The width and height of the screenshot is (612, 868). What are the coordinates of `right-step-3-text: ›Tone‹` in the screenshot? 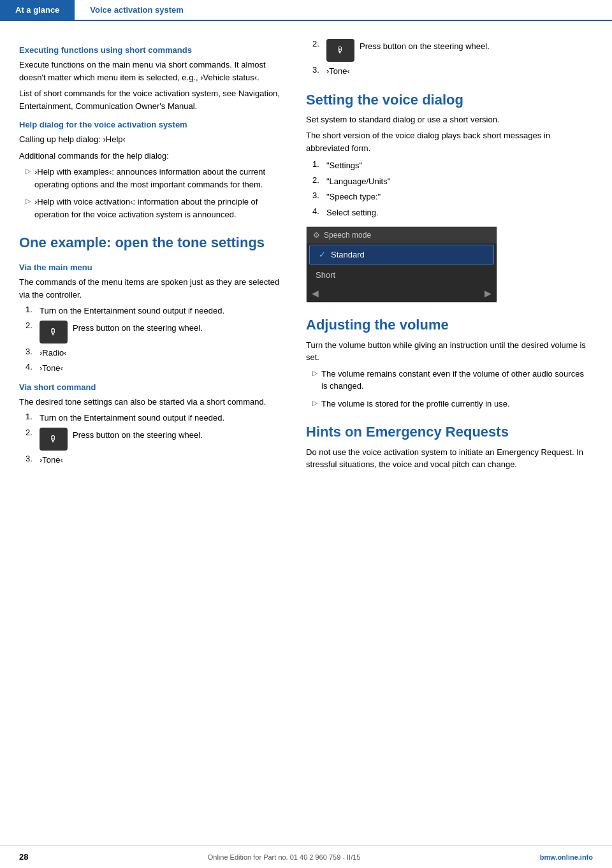 It's located at (338, 71).